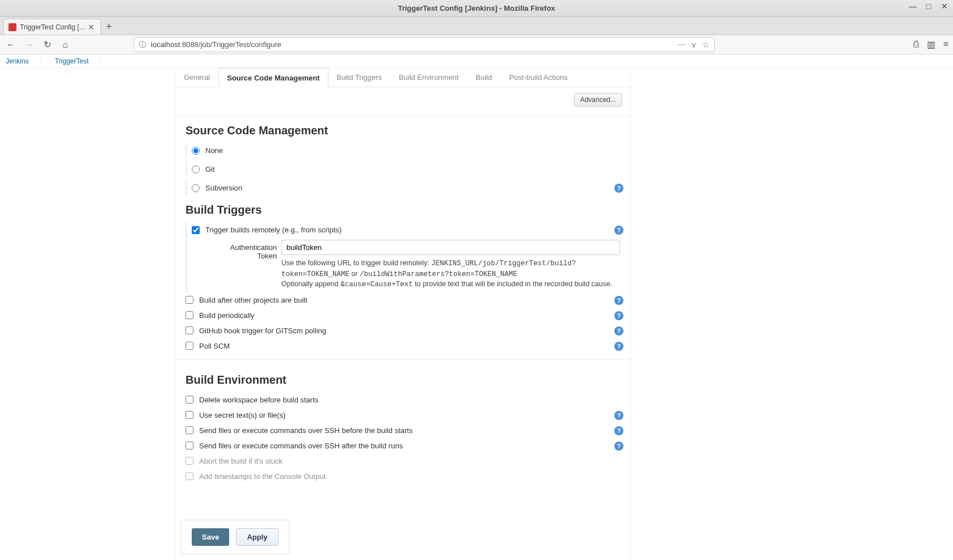  I want to click on env-abort-stuck-row: Abort the build if it's stuck, so click(403, 461).